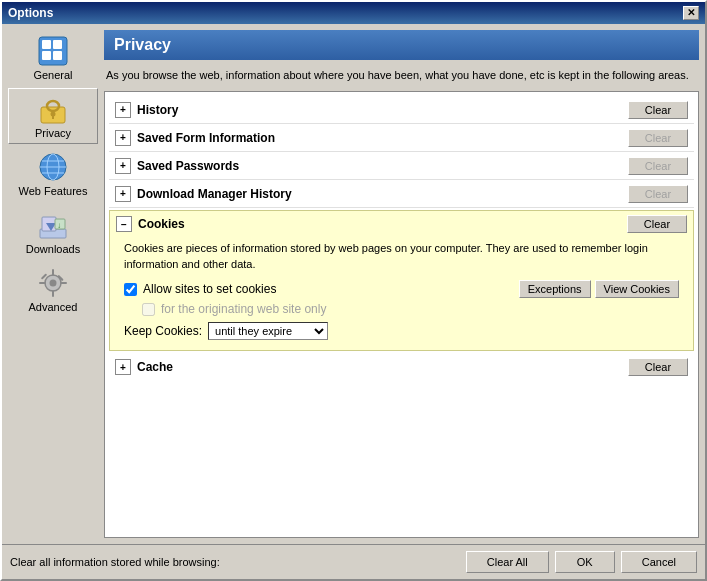 The image size is (707, 581). What do you see at coordinates (53, 225) in the screenshot?
I see `downloads-icon: ↓` at bounding box center [53, 225].